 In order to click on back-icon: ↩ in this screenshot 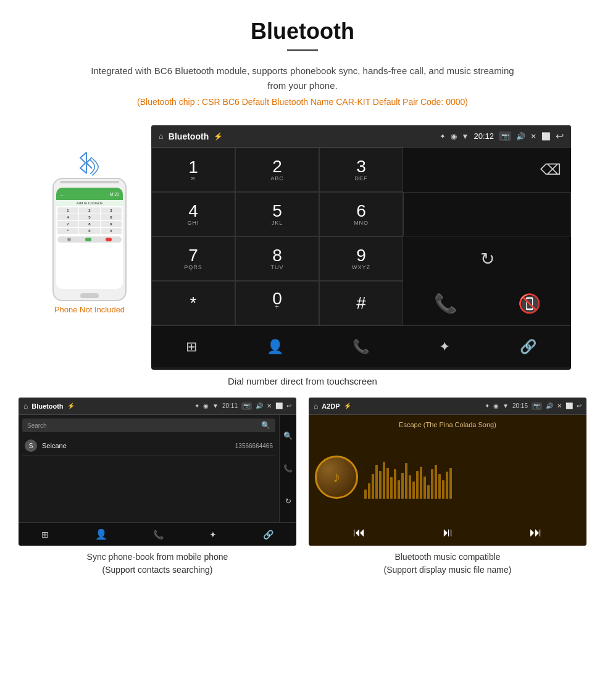, I will do `click(559, 136)`.